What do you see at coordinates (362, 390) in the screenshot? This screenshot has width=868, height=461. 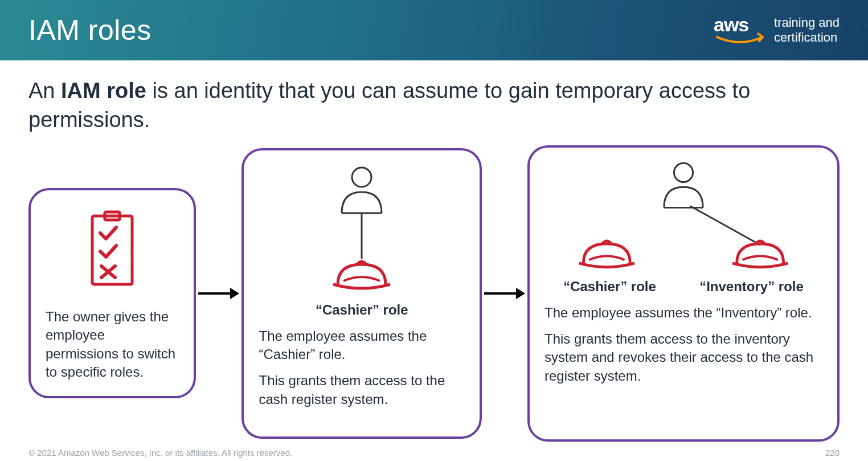 I see `box2-p2: This grants them access to the cash regi…` at bounding box center [362, 390].